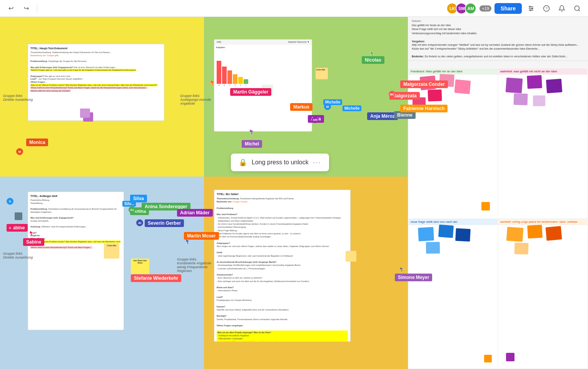  What do you see at coordinates (243, 162) in the screenshot?
I see `lock-icon: 🔒` at bounding box center [243, 162].